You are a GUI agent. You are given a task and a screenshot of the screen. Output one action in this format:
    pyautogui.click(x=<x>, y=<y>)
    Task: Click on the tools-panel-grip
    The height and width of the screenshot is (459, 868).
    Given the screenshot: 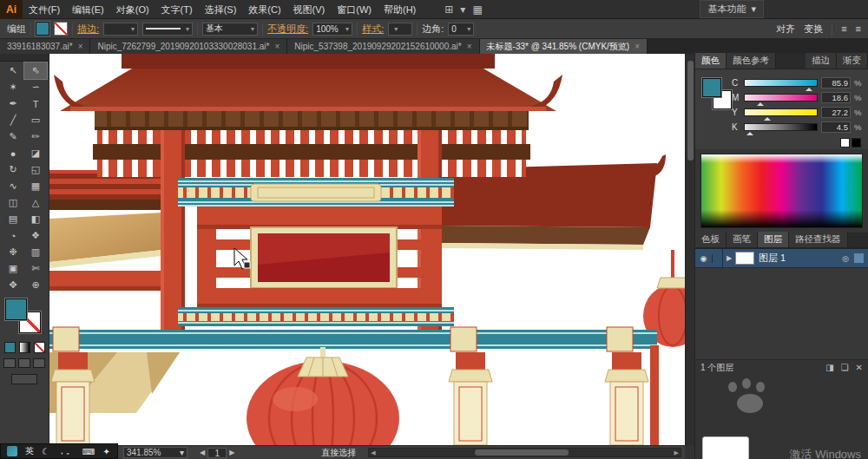 What is the action you would take?
    pyautogui.click(x=24, y=57)
    